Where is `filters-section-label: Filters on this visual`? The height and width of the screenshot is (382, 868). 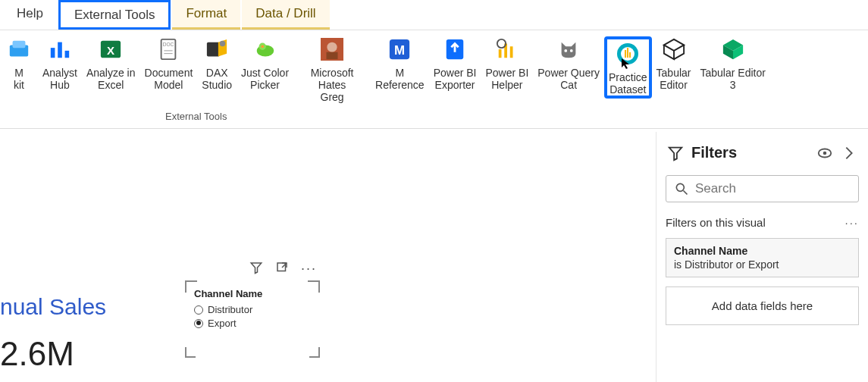 filters-section-label: Filters on this visual is located at coordinates (716, 223).